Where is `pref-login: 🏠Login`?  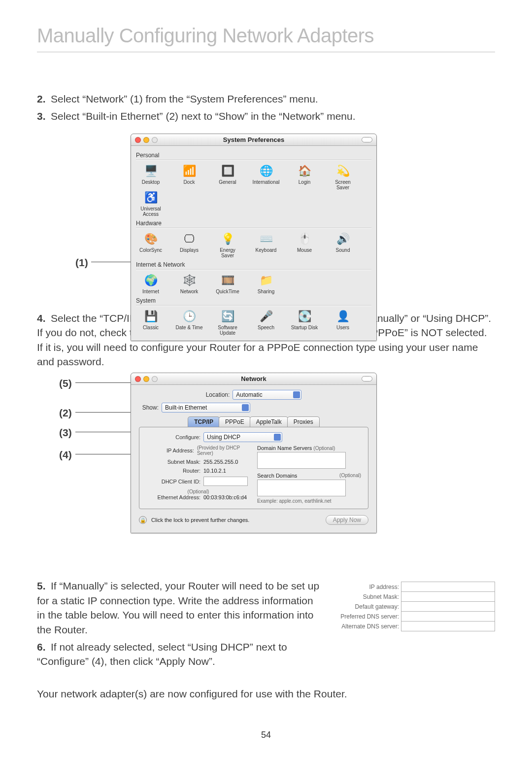
pref-login: 🏠Login is located at coordinates (304, 177).